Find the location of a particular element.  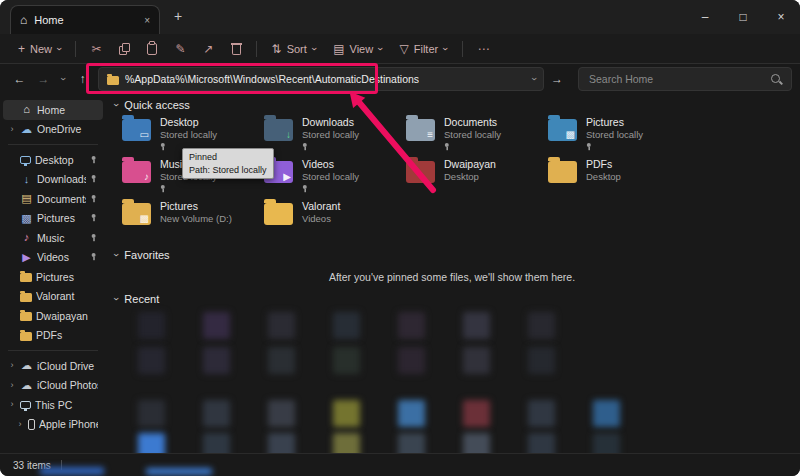

sidebar-item-label: Documents is located at coordinates (62, 199).